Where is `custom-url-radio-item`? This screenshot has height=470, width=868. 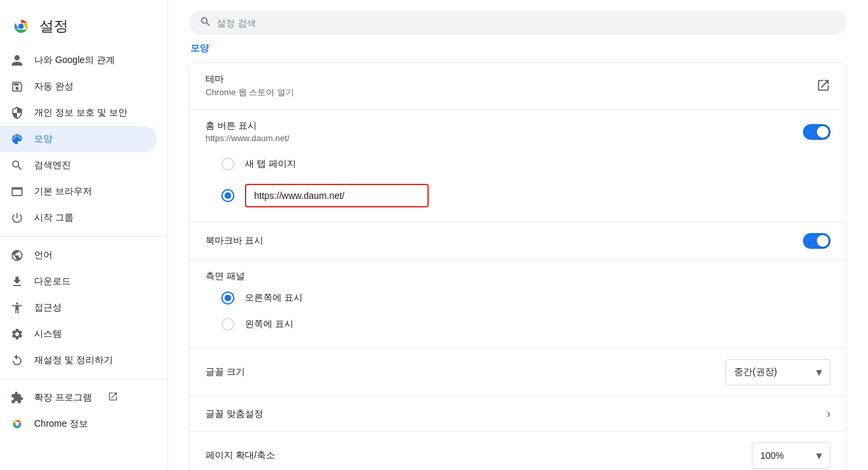
custom-url-radio-item is located at coordinates (526, 196).